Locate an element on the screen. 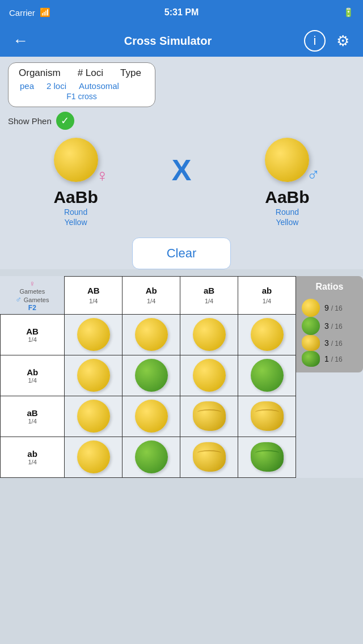  cross-label: F1 cross is located at coordinates (82, 96).